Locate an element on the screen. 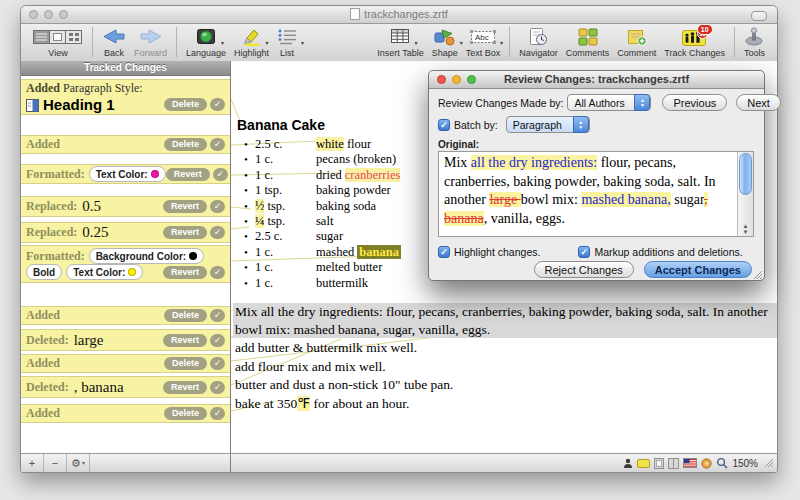 Image resolution: width=800 pixels, height=500 pixels. list-icon: ▾ is located at coordinates (287, 36).